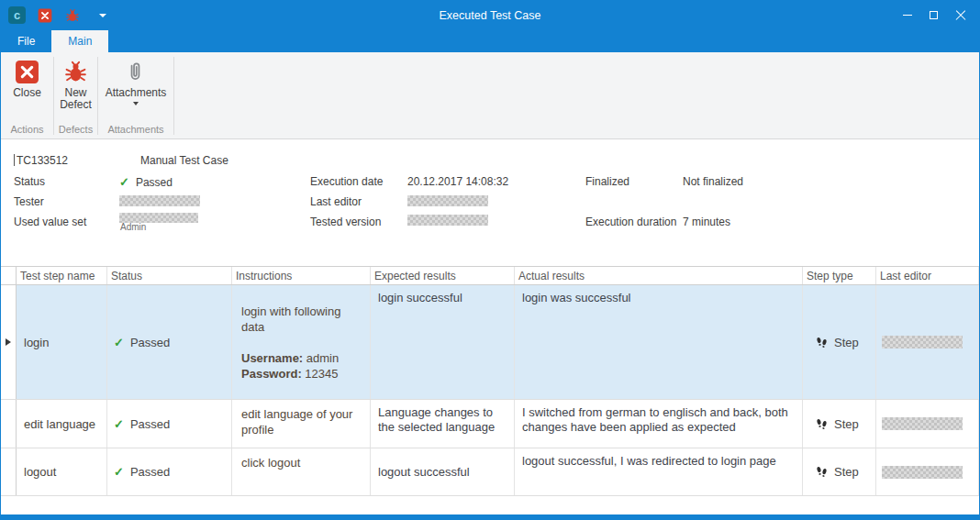 Image resolution: width=980 pixels, height=520 pixels. I want to click on ribbon-group-label-attachments: Attachments, so click(136, 130).